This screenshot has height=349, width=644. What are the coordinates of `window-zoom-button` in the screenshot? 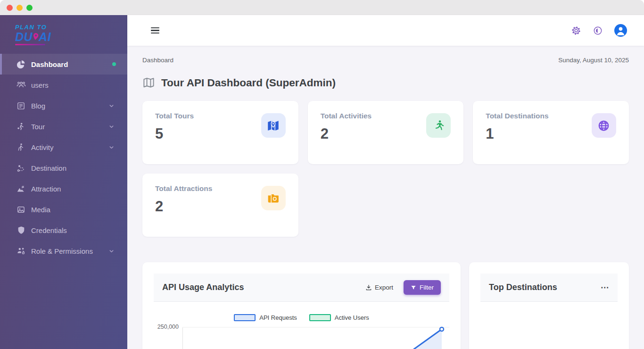 It's located at (29, 8).